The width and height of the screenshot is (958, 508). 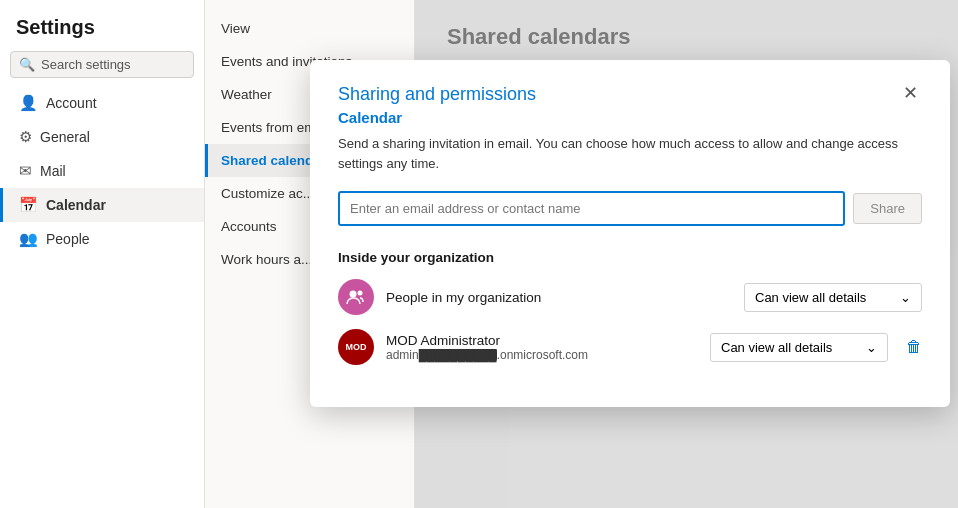 I want to click on search-settings-box: 🔍 Search settings, so click(x=102, y=64).